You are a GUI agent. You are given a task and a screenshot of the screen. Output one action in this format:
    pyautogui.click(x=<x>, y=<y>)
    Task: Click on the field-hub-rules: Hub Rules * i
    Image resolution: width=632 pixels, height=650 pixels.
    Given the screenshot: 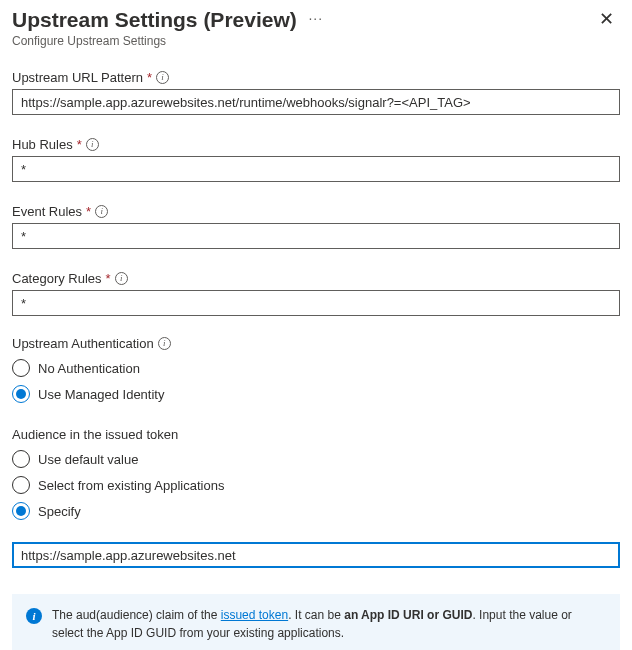 What is the action you would take?
    pyautogui.click(x=316, y=160)
    